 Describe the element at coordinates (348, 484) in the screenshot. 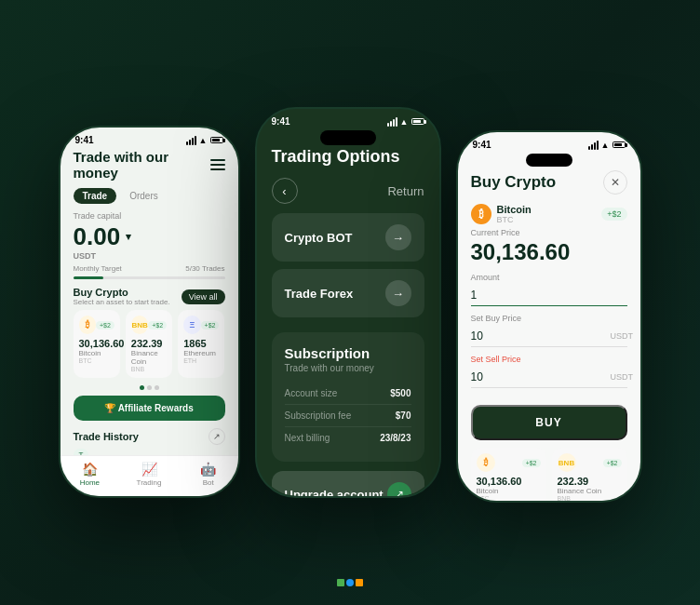

I see `upgrade-btn: Upgrade account ↗` at that location.